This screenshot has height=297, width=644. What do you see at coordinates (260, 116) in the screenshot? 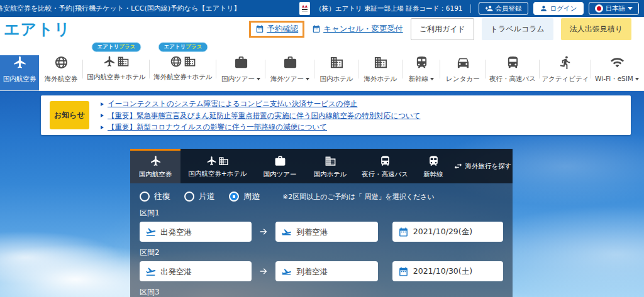
I see `news-link: 【重要】緊急事態宣言及びまん延防止等重点措置の実施に伴う国内線航空券の特別対応に…` at bounding box center [260, 116].